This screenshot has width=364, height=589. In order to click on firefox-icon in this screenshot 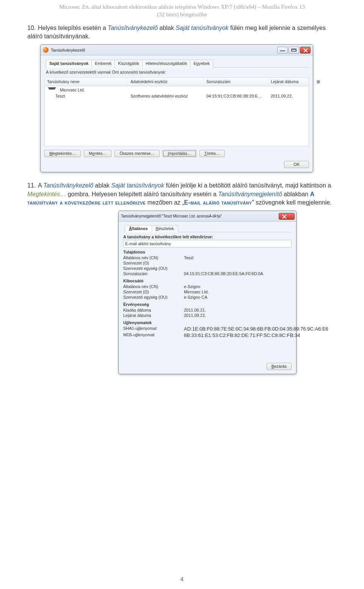, I will do `click(46, 50)`.